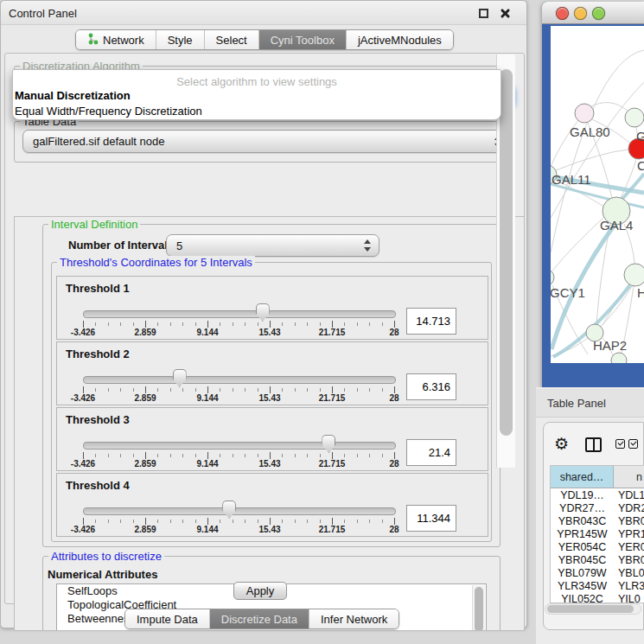  What do you see at coordinates (597, 194) in the screenshot?
I see `network-canvas: GAL80GACGAL11GAL4GCY1HHAP2` at bounding box center [597, 194].